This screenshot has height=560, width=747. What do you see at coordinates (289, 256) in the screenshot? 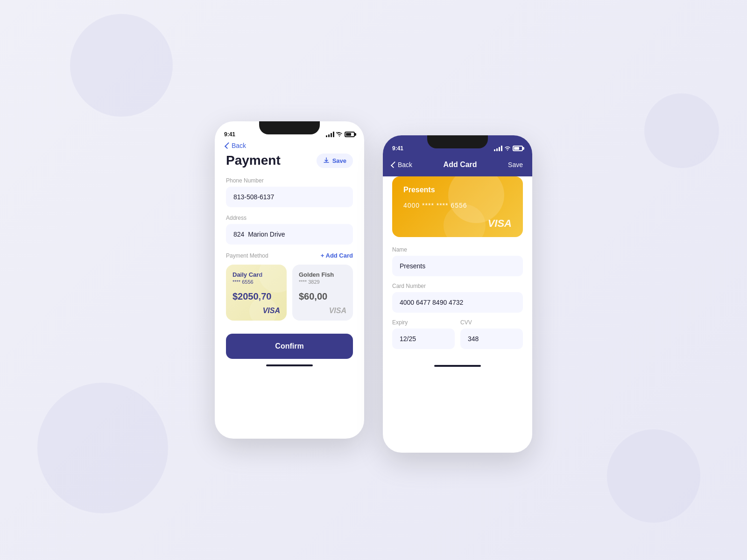
I see `payment-method-header: Payment Method + Add Card` at bounding box center [289, 256].